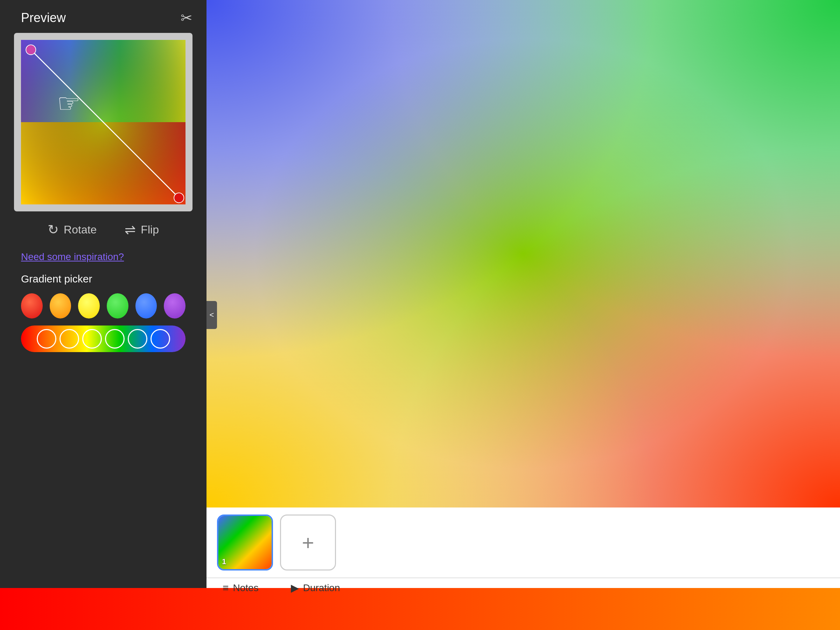 The width and height of the screenshot is (840, 630). Describe the element at coordinates (103, 230) in the screenshot. I see `transform-buttons: ↻ Rotate ⇌ Flip` at that location.